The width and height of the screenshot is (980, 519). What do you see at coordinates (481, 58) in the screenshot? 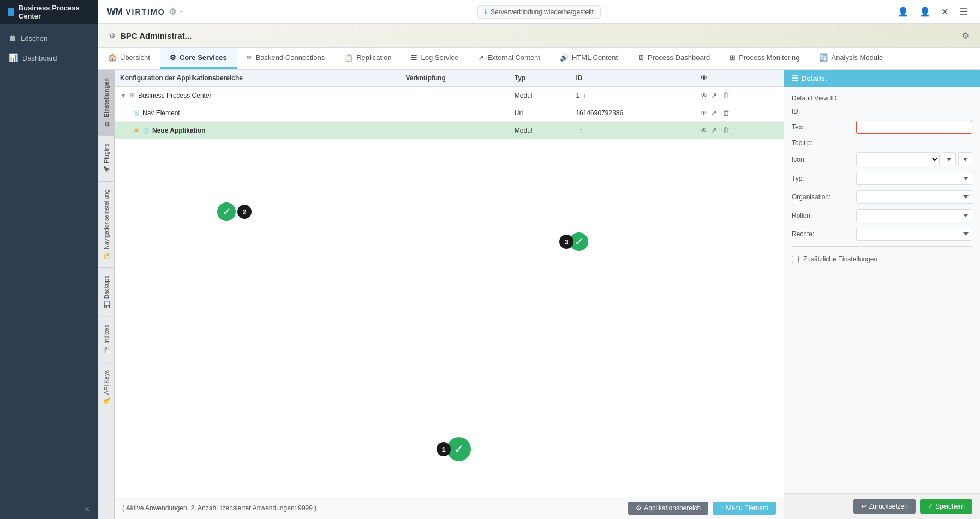
I see `tab-external-content-icon: ↗` at bounding box center [481, 58].